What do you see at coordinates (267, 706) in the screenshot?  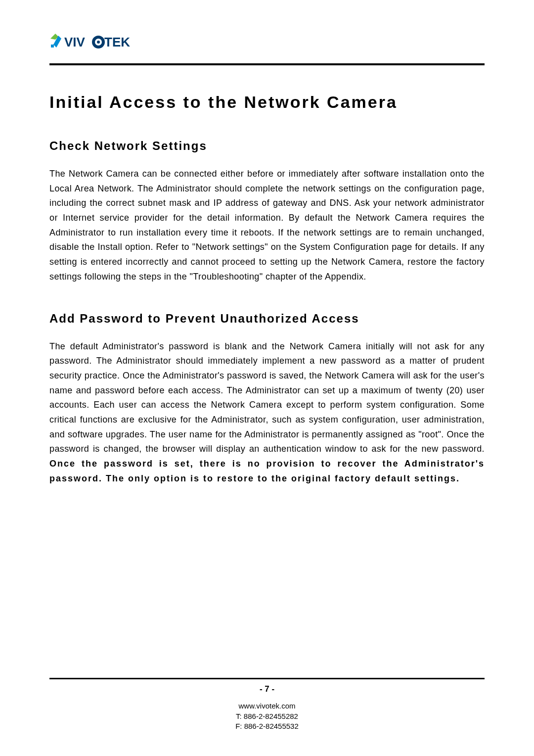 I see `footer-website: www.vivotek.com` at bounding box center [267, 706].